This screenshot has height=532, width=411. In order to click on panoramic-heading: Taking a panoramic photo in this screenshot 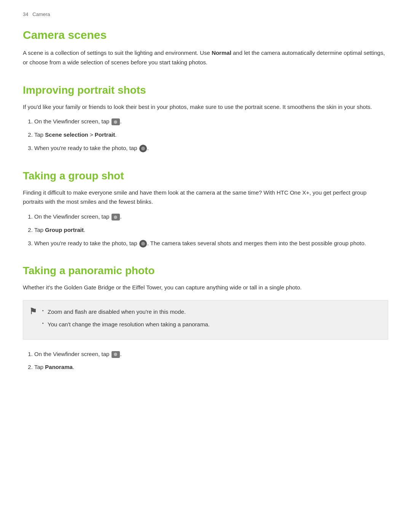, I will do `click(206, 271)`.